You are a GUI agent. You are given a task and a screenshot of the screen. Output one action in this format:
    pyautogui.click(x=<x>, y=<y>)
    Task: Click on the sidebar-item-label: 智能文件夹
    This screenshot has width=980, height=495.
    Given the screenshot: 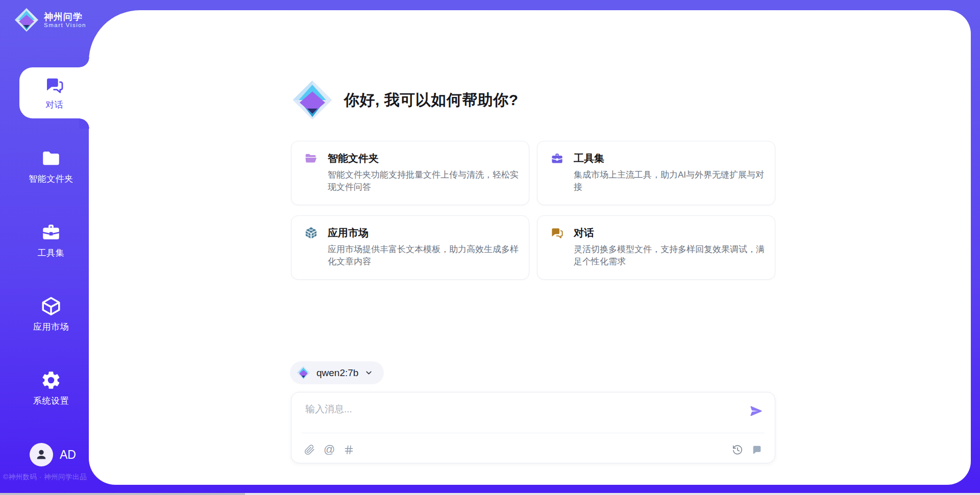 What is the action you would take?
    pyautogui.click(x=51, y=179)
    